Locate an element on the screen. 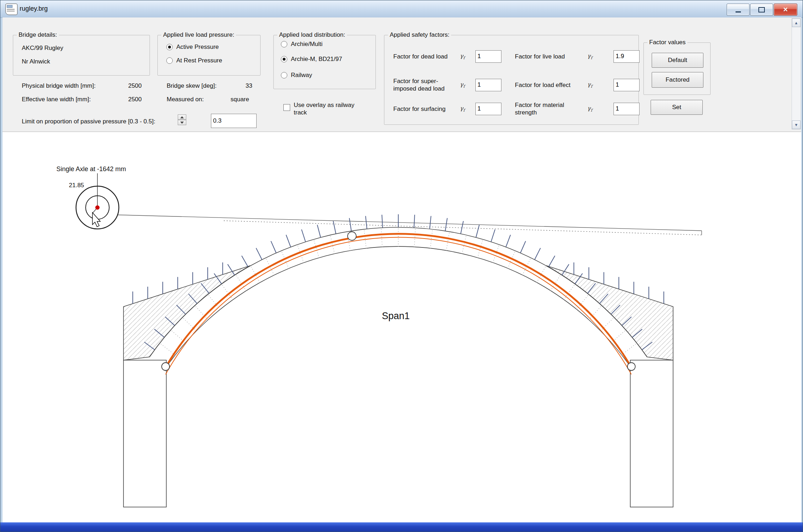 The width and height of the screenshot is (803, 532). group-legend: Applied safety factors: is located at coordinates (420, 35).